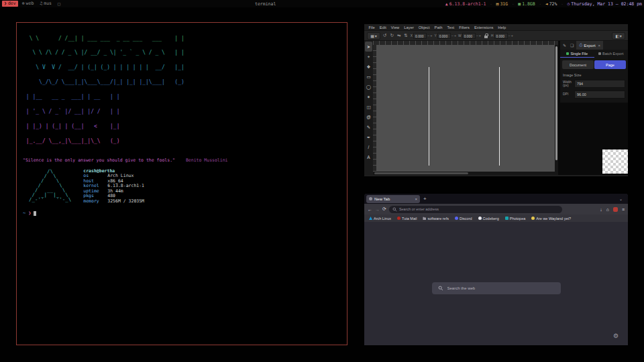 This screenshot has width=644, height=362. I want to click on ellipse-tool: ◯, so click(369, 87).